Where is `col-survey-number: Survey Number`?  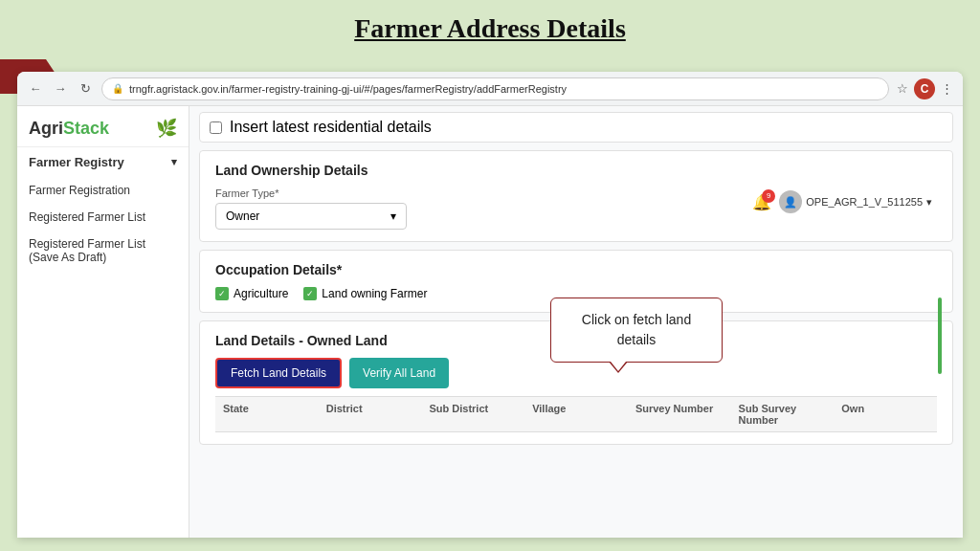 col-survey-number: Survey Number is located at coordinates (679, 414).